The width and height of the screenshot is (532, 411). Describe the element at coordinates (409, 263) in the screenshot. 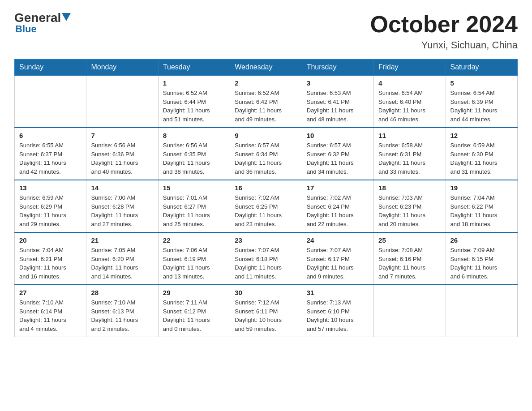

I see `day-info: Sunrise: 7:08 AMSunset: 6:16 PMDaylight:…` at that location.